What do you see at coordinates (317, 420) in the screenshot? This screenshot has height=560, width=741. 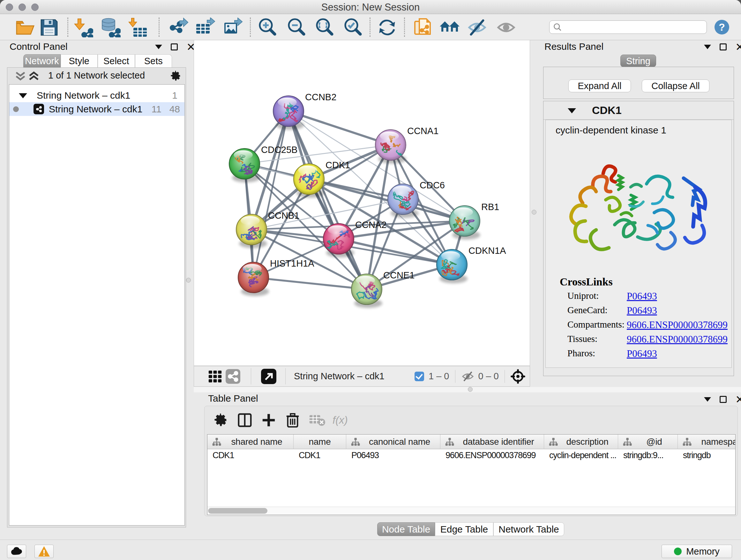 I see `delete-table-button` at bounding box center [317, 420].